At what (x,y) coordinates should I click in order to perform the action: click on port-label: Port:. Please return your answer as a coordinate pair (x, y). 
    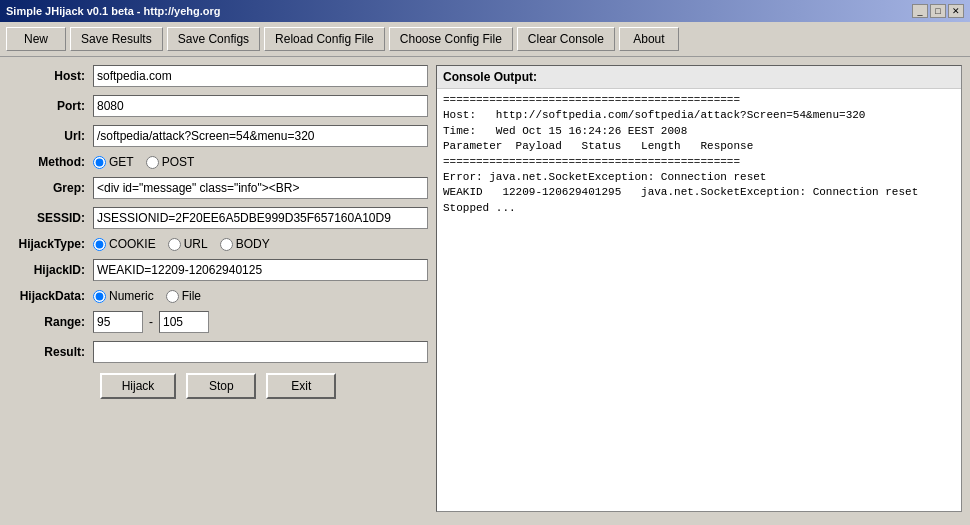
    Looking at the image, I should click on (50, 106).